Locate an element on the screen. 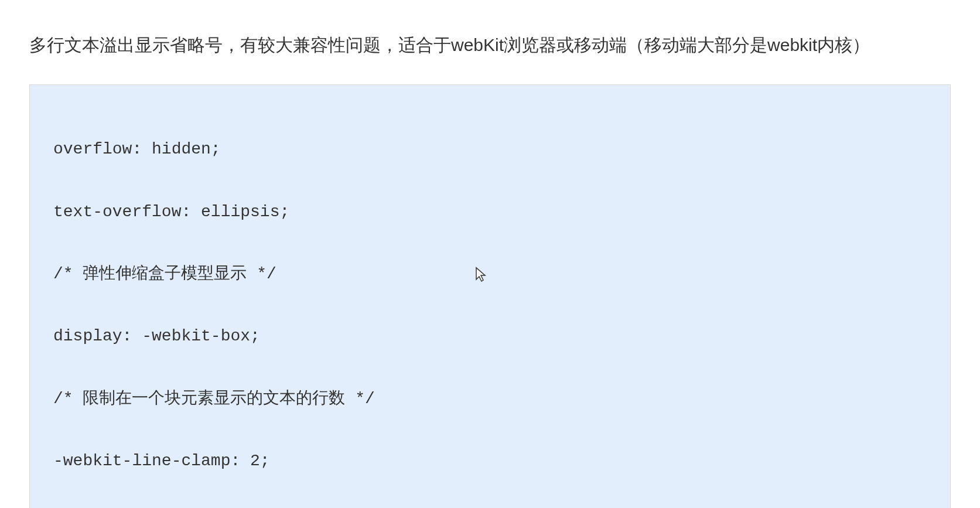 The height and width of the screenshot is (508, 980). code-line: overflow: hidden; is located at coordinates (490, 149).